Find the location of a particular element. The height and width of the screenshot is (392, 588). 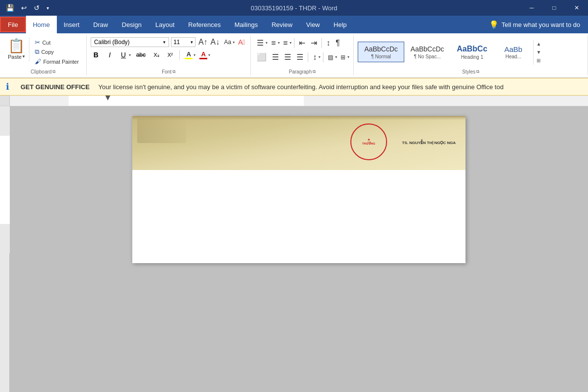

clipboard-group: 📋 Paste ▾ ✂ Cut ⧉ Copy is located at coordinates (43, 55).